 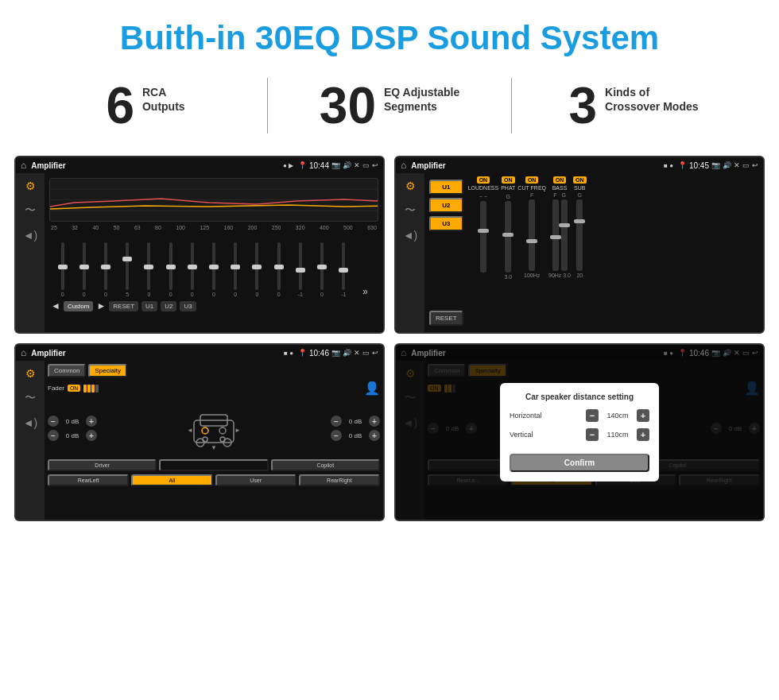 What do you see at coordinates (579, 165) in the screenshot?
I see `status-bar-2: ⌂ Amplifier ■ ● 📍 10:45 📷 🔊 ✕ ▭ ↩` at bounding box center [579, 165].